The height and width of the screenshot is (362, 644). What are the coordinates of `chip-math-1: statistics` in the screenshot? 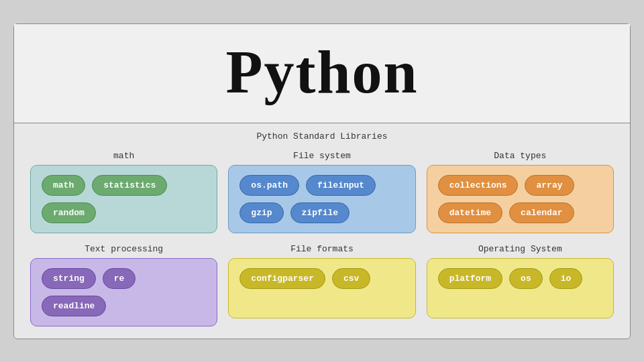 It's located at (129, 185).